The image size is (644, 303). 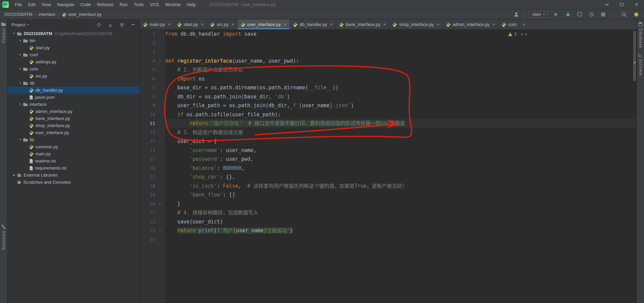 What do you see at coordinates (148, 159) in the screenshot?
I see `line-number: 15` at bounding box center [148, 159].